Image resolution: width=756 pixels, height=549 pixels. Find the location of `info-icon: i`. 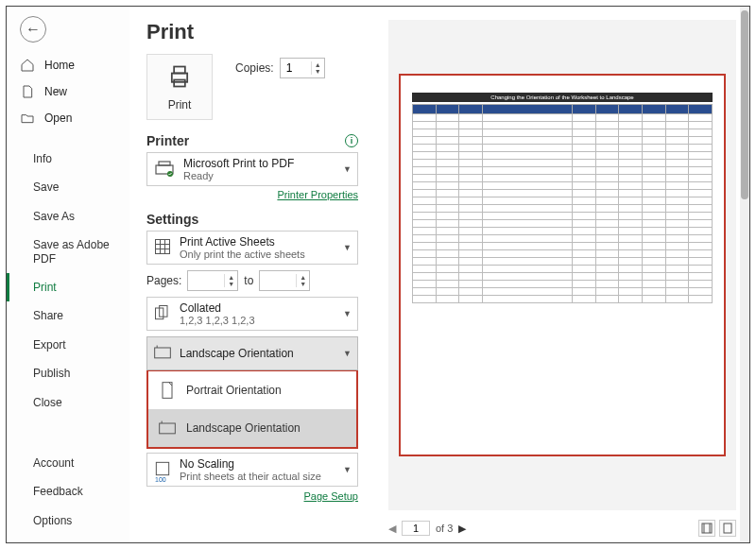

info-icon: i is located at coordinates (352, 141).